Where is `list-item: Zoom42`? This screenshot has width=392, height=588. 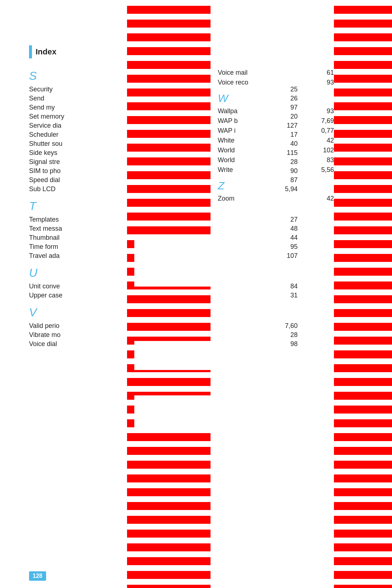 list-item: Zoom42 is located at coordinates (276, 199).